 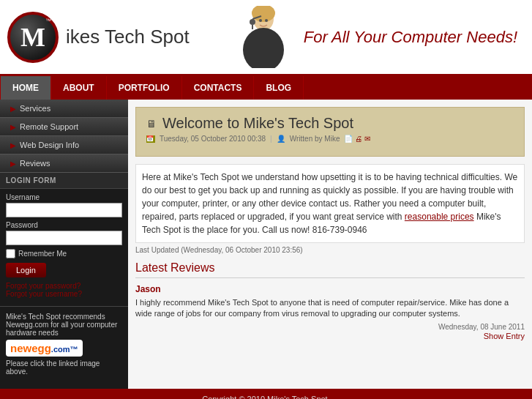 I want to click on welcome-box: 🖥 Welcome to Mike's Tech Spot 📅 Tuesday,…, so click(x=330, y=132).